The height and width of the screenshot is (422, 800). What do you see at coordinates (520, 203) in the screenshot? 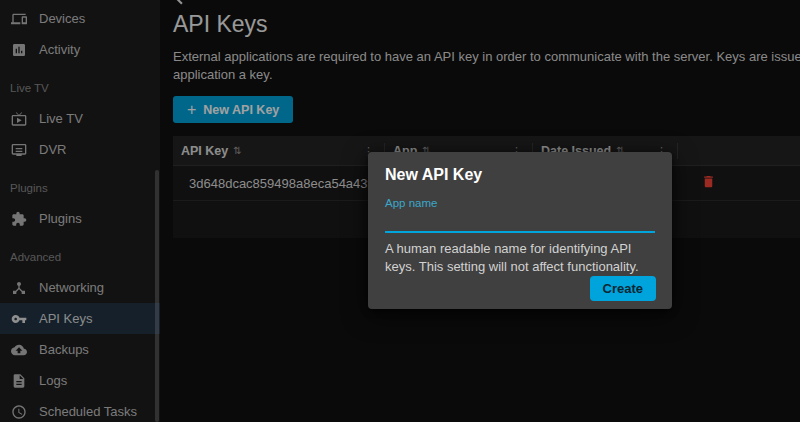
I see `app-name-label: App name` at bounding box center [520, 203].